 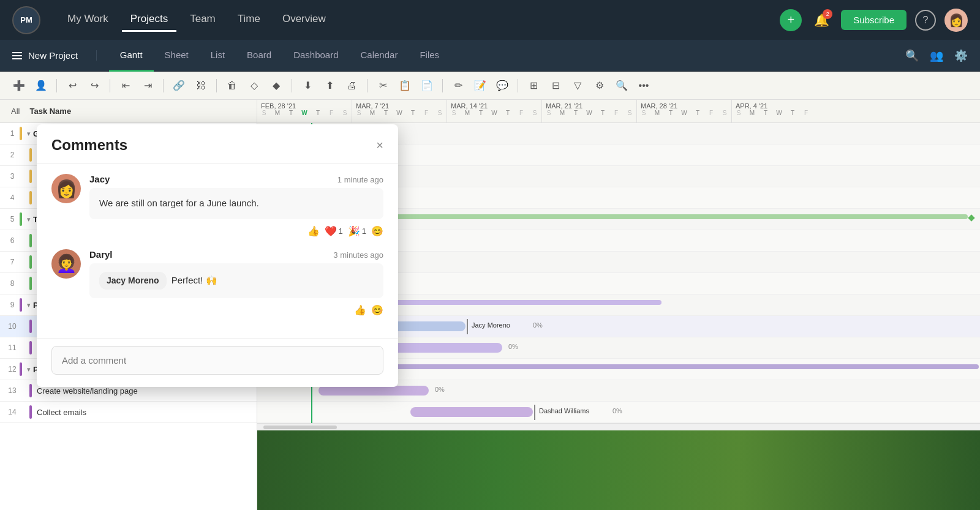 What do you see at coordinates (94, 86) in the screenshot?
I see `redo-btn: ↪` at bounding box center [94, 86].